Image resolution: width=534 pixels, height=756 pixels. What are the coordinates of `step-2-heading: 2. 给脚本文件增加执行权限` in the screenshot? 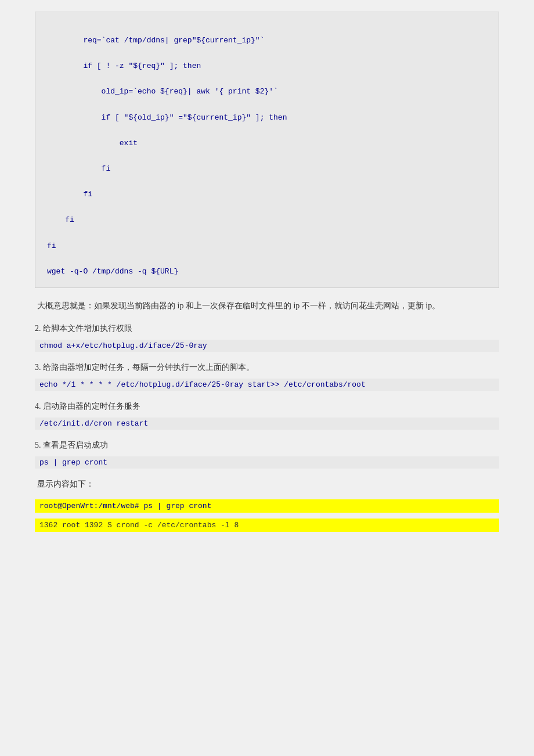 It's located at (267, 329).